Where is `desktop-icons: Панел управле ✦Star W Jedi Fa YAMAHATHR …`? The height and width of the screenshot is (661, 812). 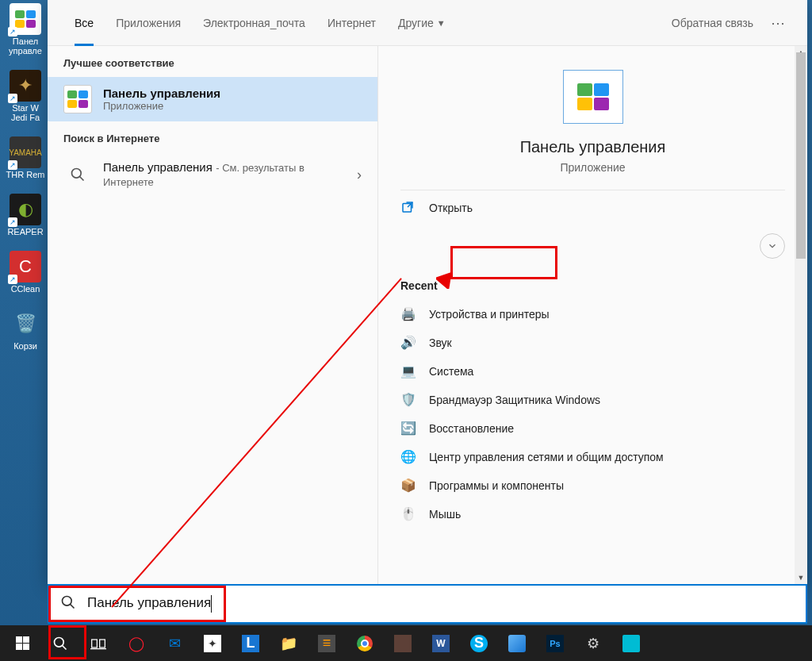 desktop-icons: Панел управле ✦Star W Jedi Fa YAMAHATHR … is located at coordinates (29, 184).